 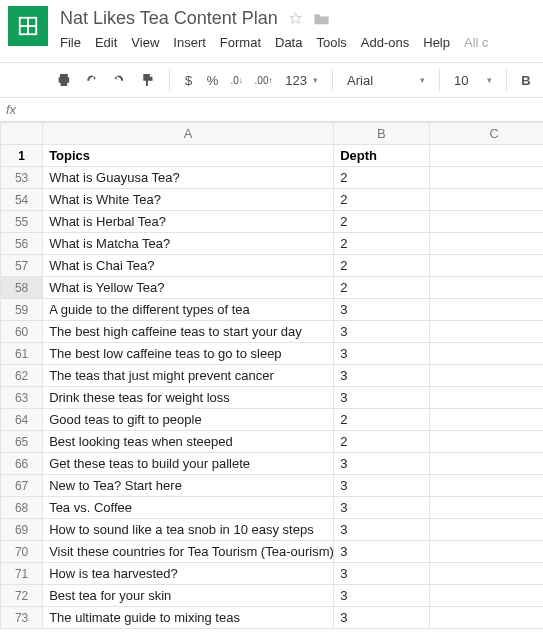 I want to click on cell-topic: What is Chai Tea?, so click(x=188, y=266).